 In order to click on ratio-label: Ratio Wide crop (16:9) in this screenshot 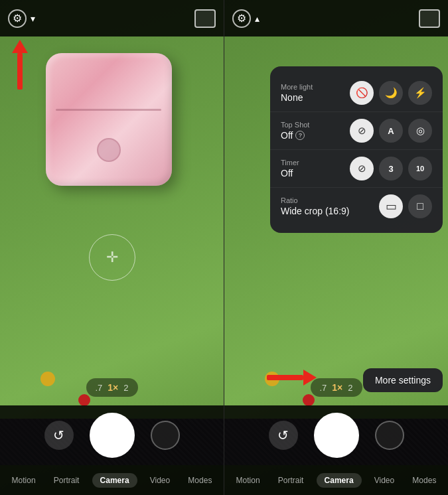, I will do `click(315, 206)`.